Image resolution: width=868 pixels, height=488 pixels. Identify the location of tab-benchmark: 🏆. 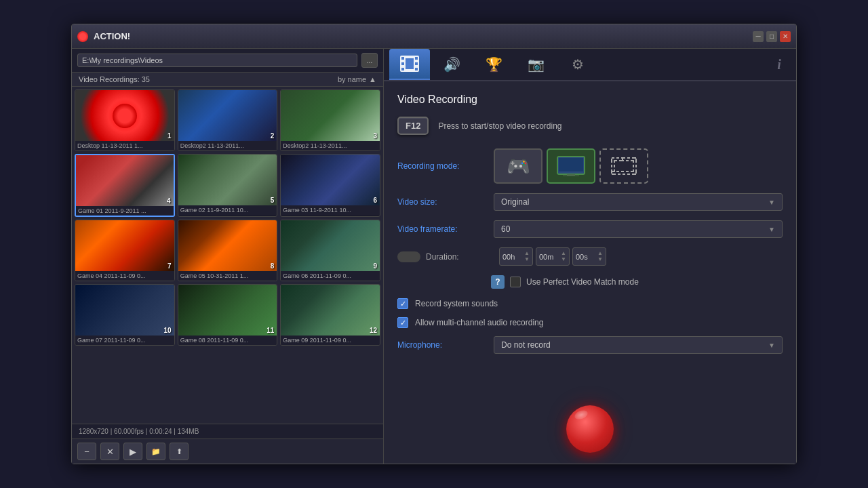
(494, 64).